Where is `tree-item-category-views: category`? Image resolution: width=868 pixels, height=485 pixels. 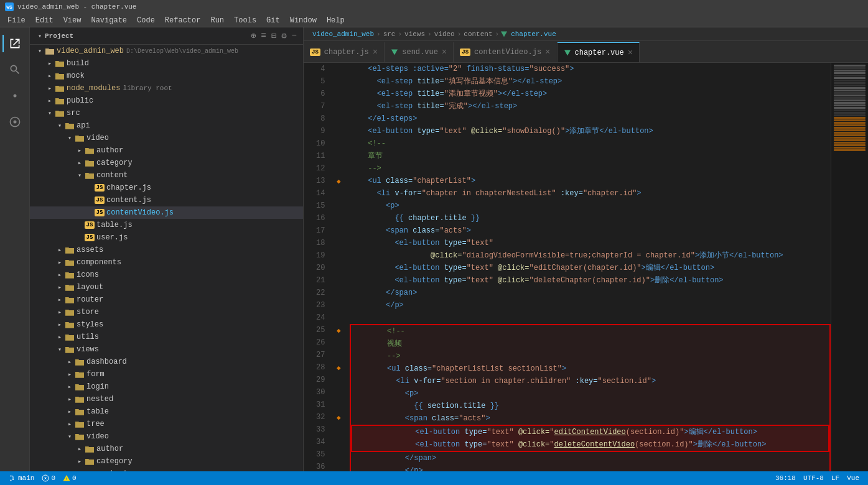 tree-item-category-views: category is located at coordinates (167, 461).